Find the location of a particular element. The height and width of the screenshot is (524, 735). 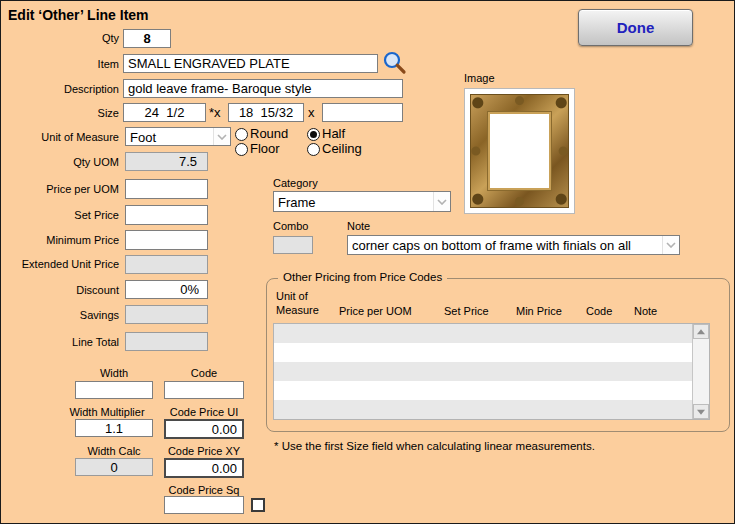

radio-half-label: Half is located at coordinates (334, 134).